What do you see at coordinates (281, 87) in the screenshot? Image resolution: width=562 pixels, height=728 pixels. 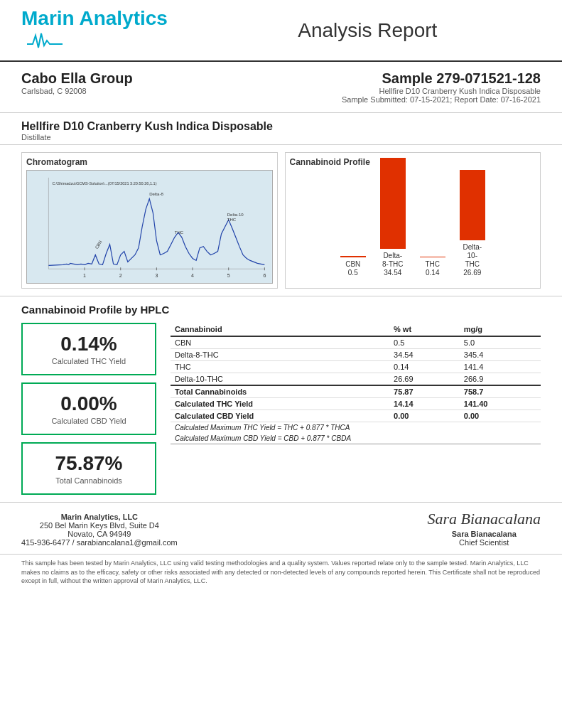 I see `client-sample-section: Cabo Ella Group Carlsbad, C 92008 Sample…` at bounding box center [281, 87].